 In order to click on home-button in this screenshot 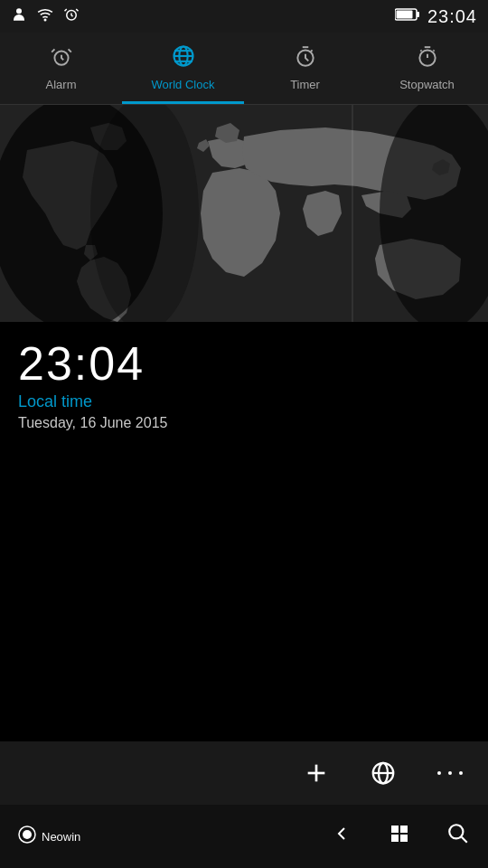, I will do `click(399, 836)`.